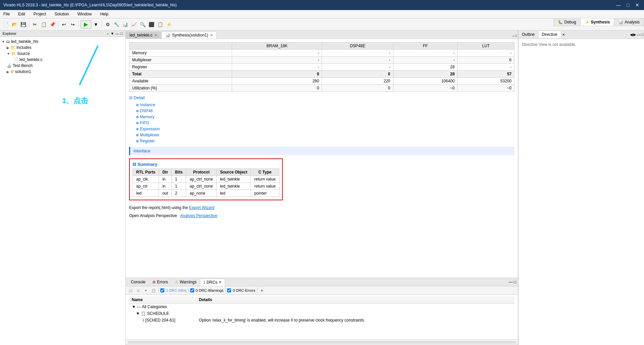  Describe the element at coordinates (629, 22) in the screenshot. I see `analysis-perspective-tab: 📊 Analysis` at that location.